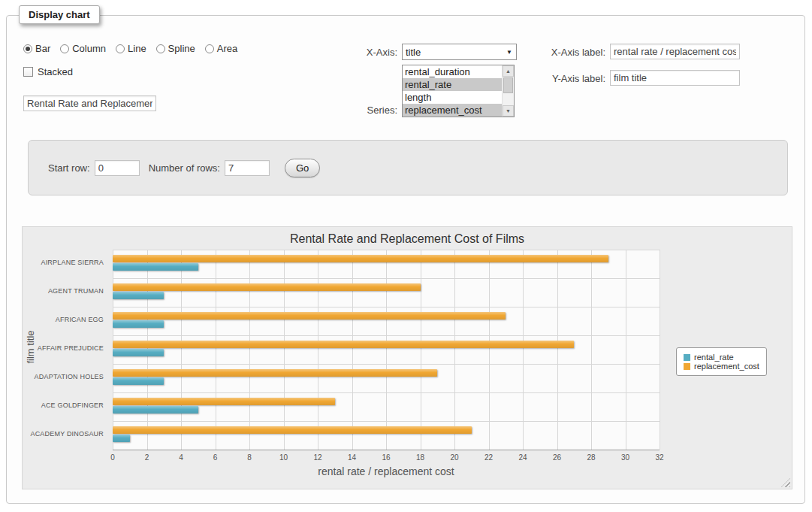 Image resolution: width=812 pixels, height=512 pixels. I want to click on category-label: AGENT TRUMAN, so click(63, 291).